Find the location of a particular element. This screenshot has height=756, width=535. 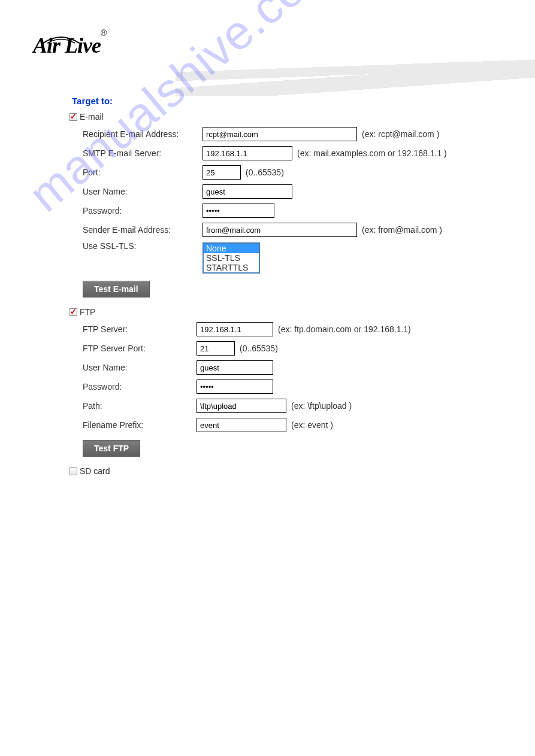

smtp-hint: (ex: mail.examples.com or 192.168.1.1 ) is located at coordinates (372, 153).